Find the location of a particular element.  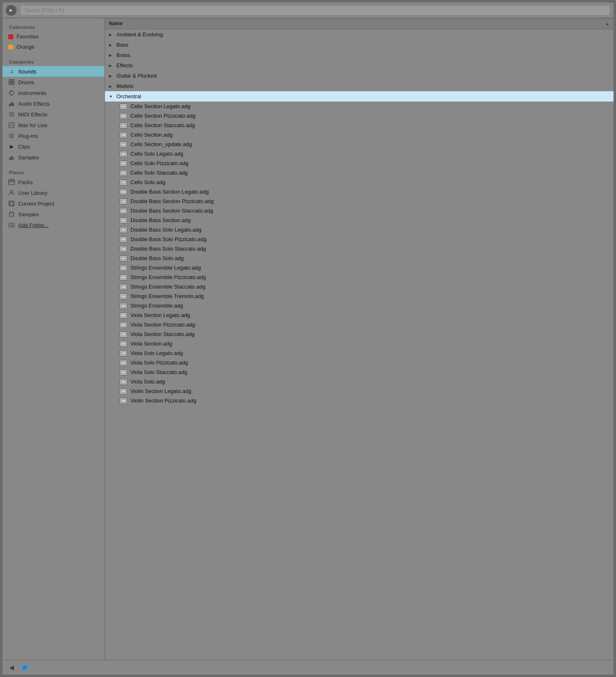

file-row: Strings Ensemble.adg is located at coordinates (359, 305).